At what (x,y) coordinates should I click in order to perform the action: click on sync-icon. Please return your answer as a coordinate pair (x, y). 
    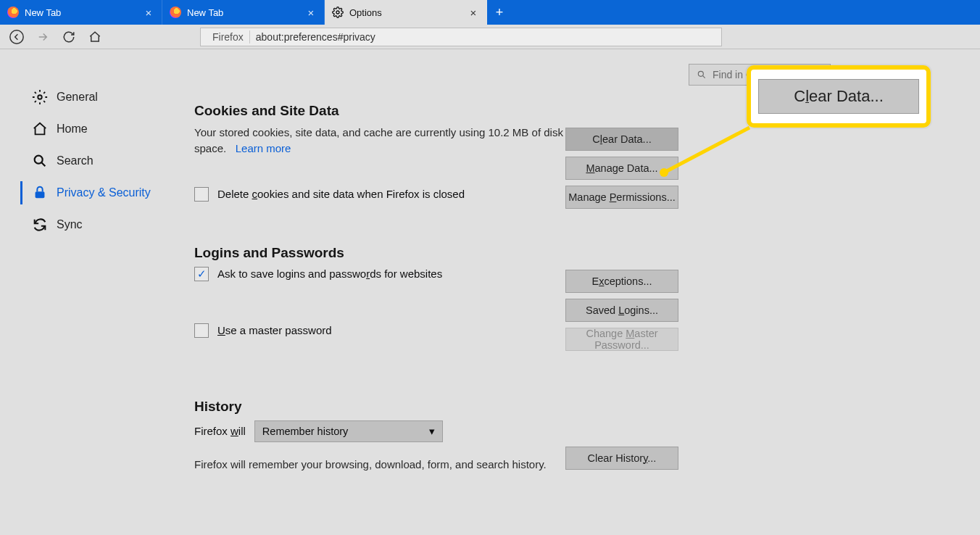
    Looking at the image, I should click on (40, 225).